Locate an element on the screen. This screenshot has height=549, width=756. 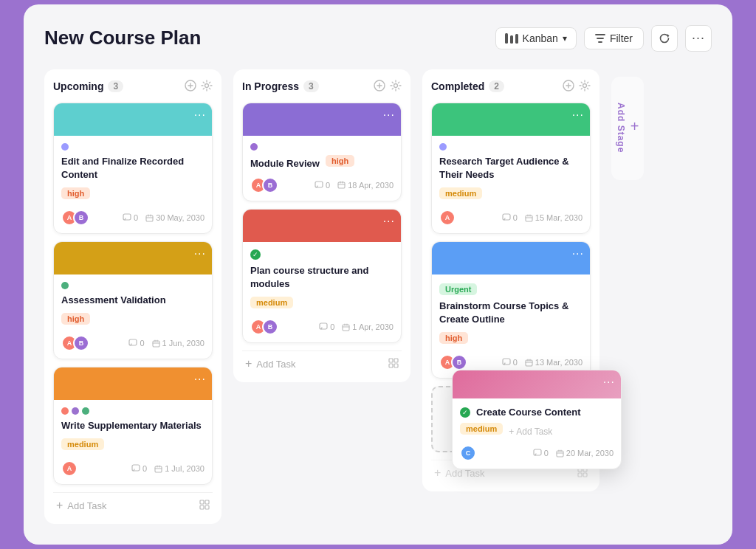
view-label: Kanban is located at coordinates (540, 38).